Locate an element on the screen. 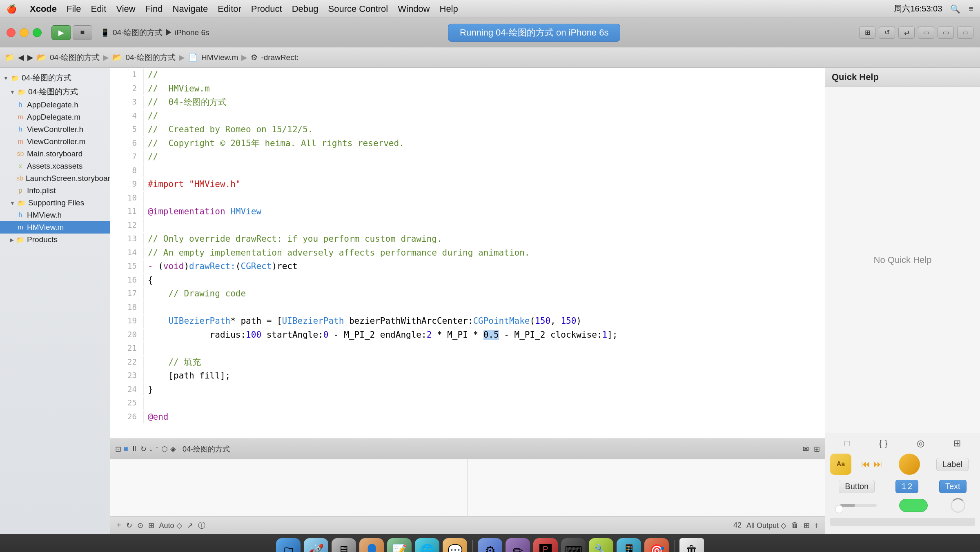  dock-sketch: ✏ is located at coordinates (518, 545).